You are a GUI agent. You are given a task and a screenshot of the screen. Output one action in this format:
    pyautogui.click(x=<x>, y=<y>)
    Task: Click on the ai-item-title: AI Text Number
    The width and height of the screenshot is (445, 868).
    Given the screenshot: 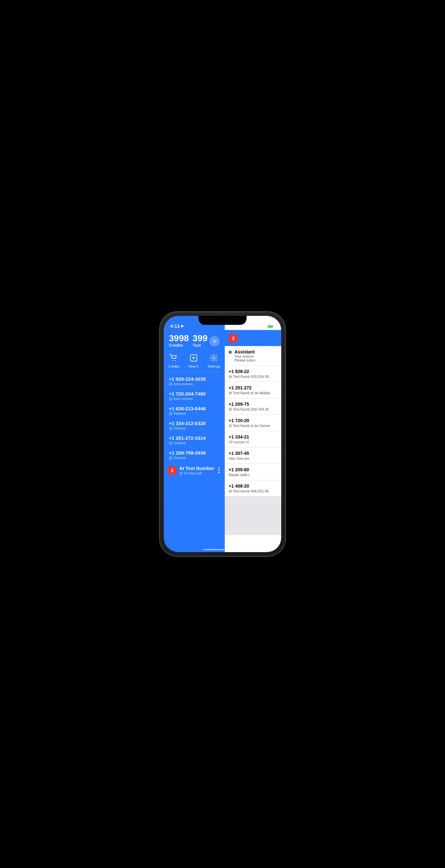 What is the action you would take?
    pyautogui.click(x=197, y=468)
    